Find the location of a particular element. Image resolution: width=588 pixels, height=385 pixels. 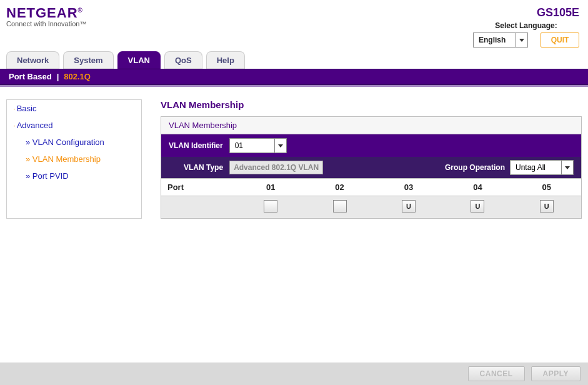

row-vlan-identifier: VLAN Identifier 01 is located at coordinates (371, 146).